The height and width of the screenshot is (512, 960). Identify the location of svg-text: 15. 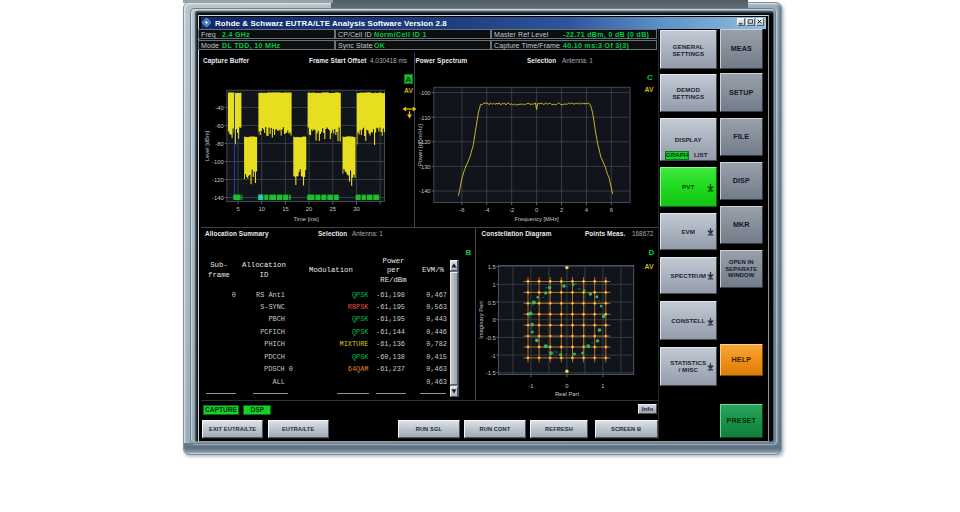
(285, 209).